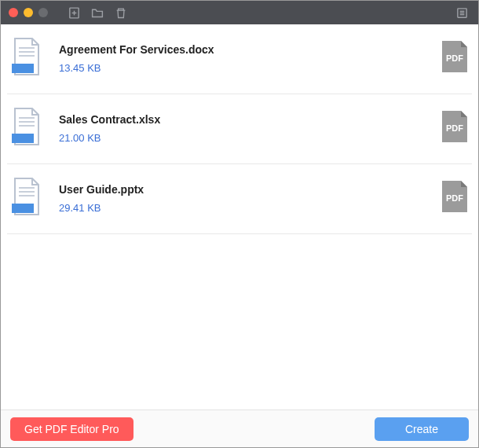  What do you see at coordinates (242, 119) in the screenshot?
I see `file-name: Sales Contract.xlsx` at bounding box center [242, 119].